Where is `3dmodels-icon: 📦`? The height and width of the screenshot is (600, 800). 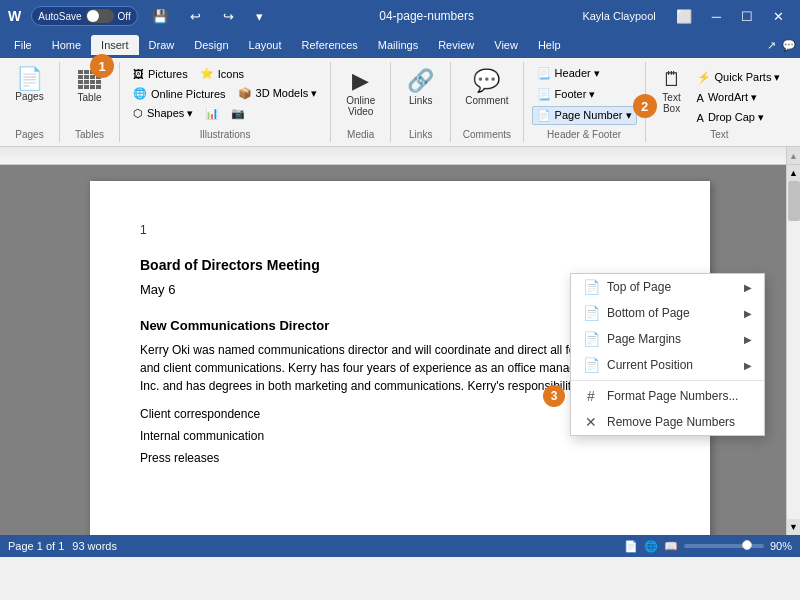 3dmodels-icon: 📦 is located at coordinates (245, 94).